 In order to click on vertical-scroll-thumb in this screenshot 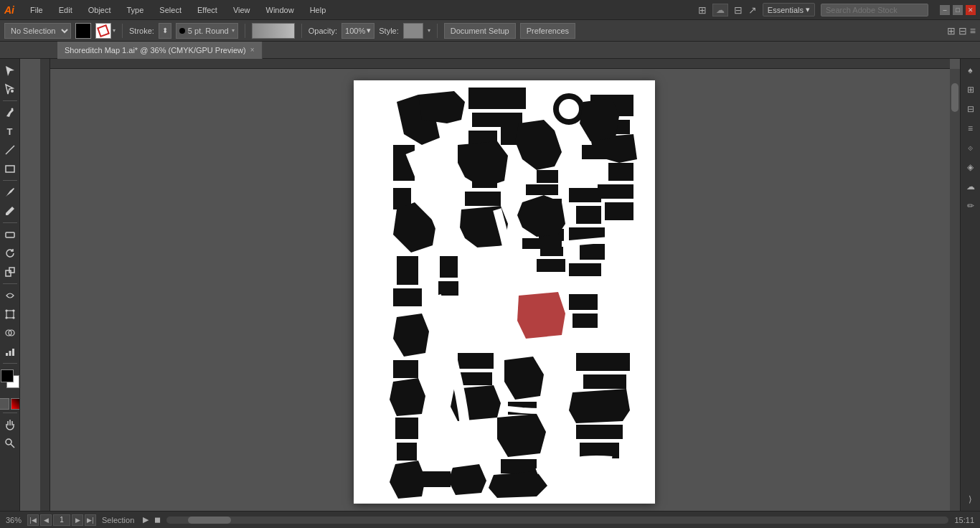, I will do `click(955, 98)`.